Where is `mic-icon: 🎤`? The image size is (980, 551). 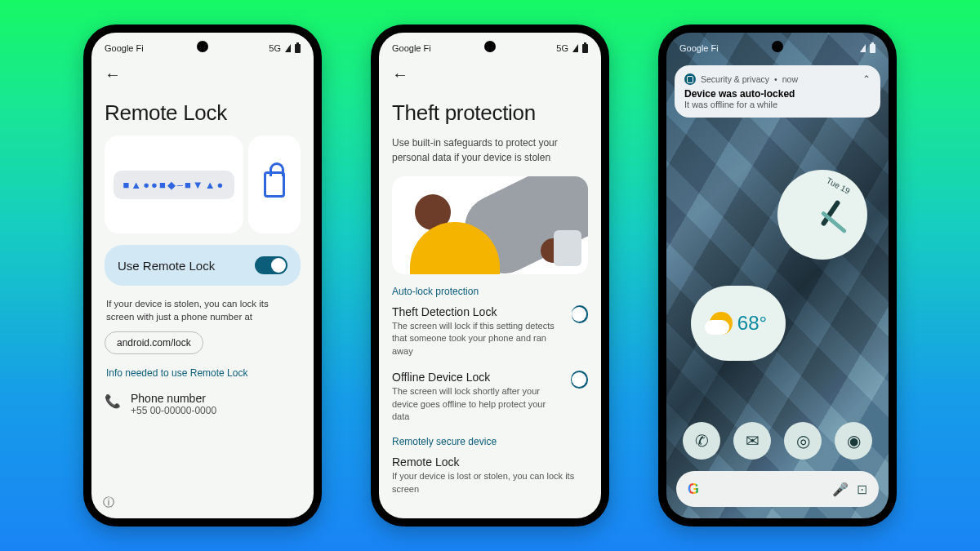 mic-icon: 🎤 is located at coordinates (840, 490).